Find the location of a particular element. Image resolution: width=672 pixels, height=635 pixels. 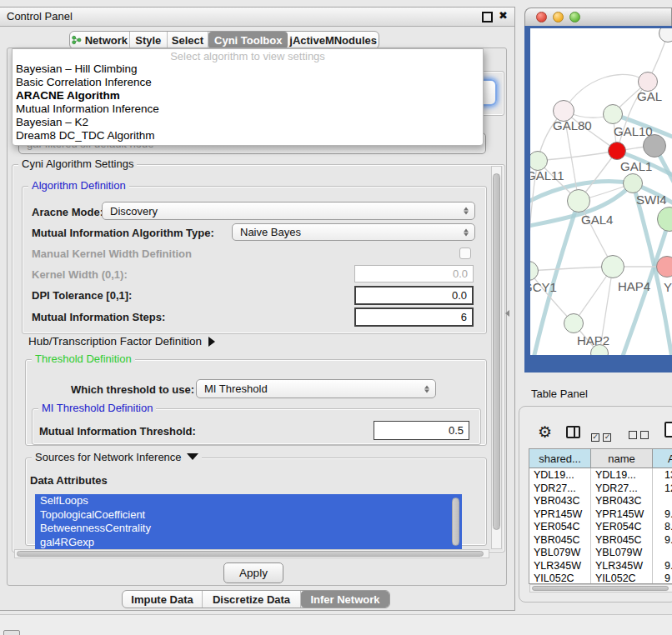

column-header-name: name is located at coordinates (622, 458).